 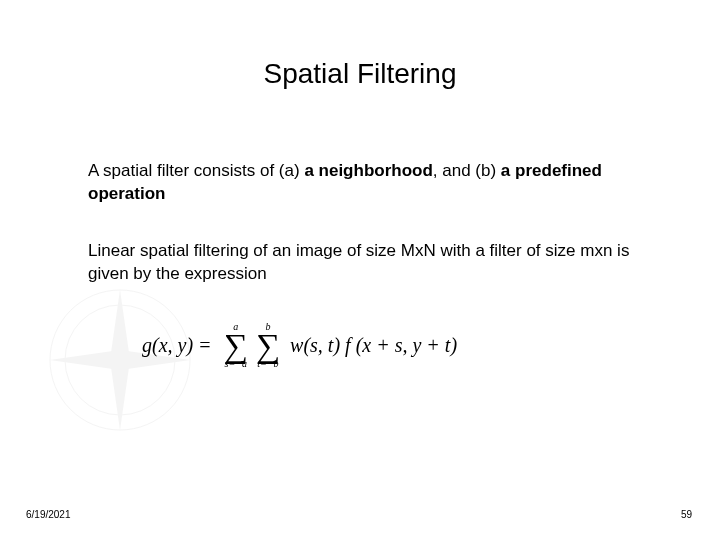 I want to click on p1-text-1: A spatial filter consists of (a), so click(x=196, y=170).